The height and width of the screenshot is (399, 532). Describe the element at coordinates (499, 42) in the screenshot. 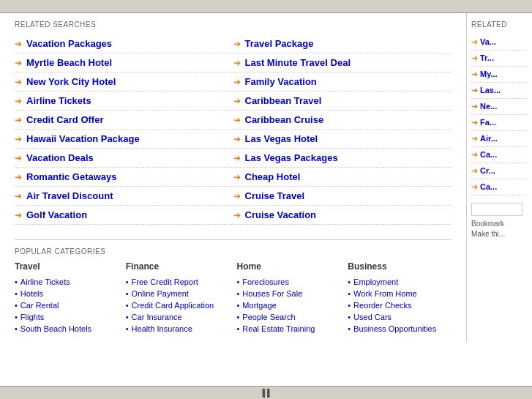

I see `sidebar-item: ➔Va...` at that location.